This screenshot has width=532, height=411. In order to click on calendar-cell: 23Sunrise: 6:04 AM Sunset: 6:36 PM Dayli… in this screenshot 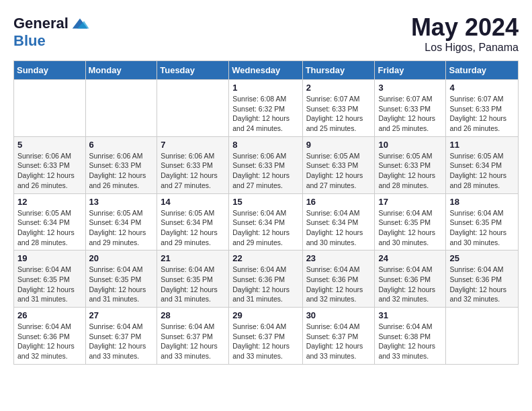, I will do `click(339, 279)`.